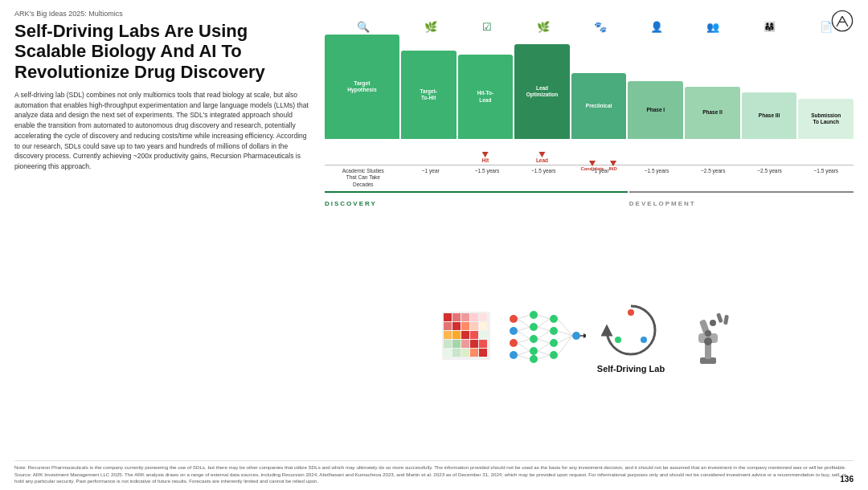 The width and height of the screenshot is (868, 490). Describe the element at coordinates (362, 87) in the screenshot. I see `bar-target-hypothesis: TargetHypothesis` at that location.